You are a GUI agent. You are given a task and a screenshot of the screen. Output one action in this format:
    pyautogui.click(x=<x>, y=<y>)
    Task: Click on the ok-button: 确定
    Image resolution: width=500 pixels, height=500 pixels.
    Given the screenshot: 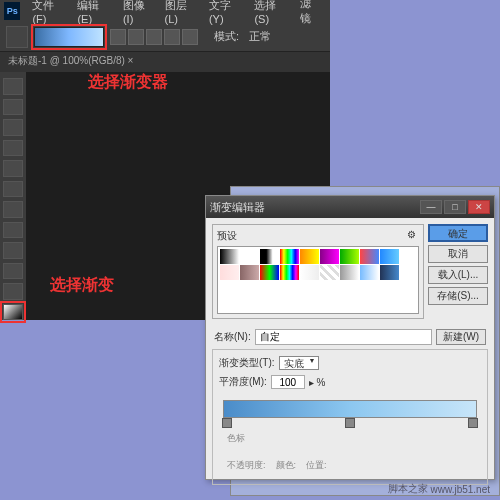 What is the action you would take?
    pyautogui.click(x=458, y=233)
    